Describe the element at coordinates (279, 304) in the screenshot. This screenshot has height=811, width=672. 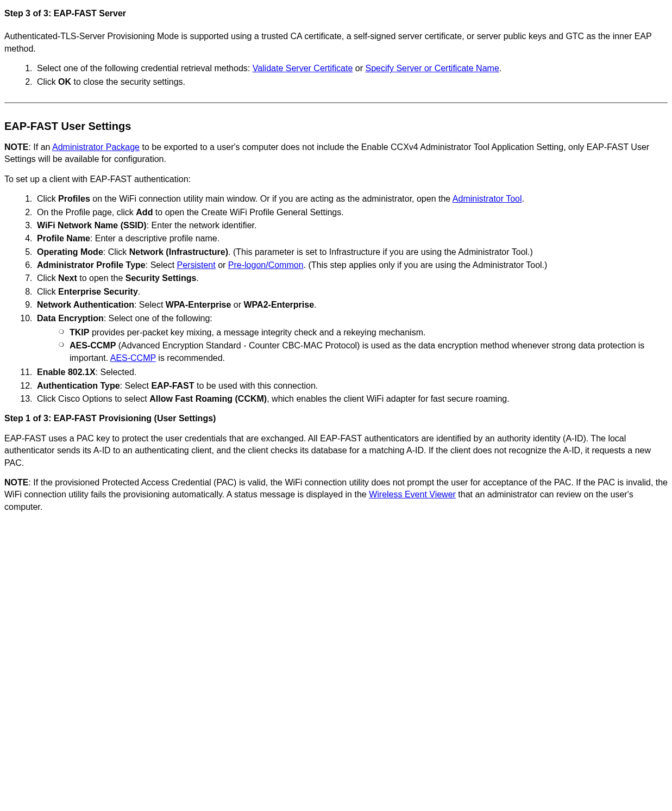
I see `wpa2-enterprise-label: WPA2-Enterprise` at that location.